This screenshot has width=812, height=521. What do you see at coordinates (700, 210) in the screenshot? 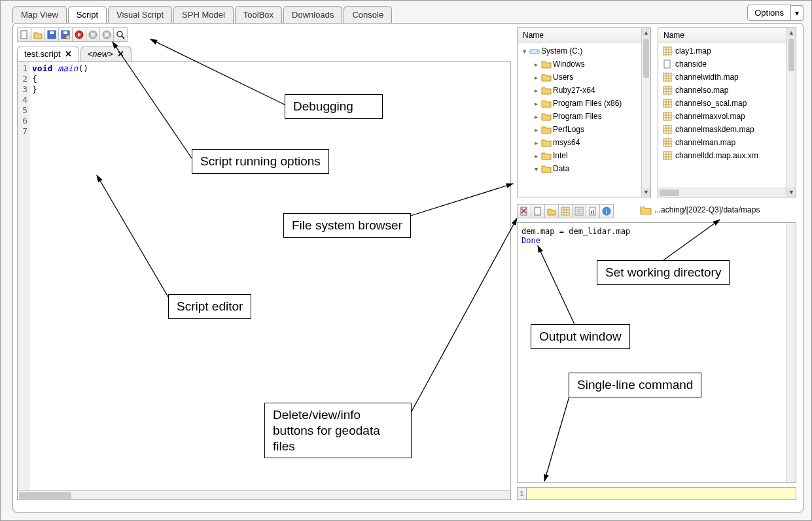
I see `working-directory: ...aching/[2022-Q3]/data/maps` at bounding box center [700, 210].